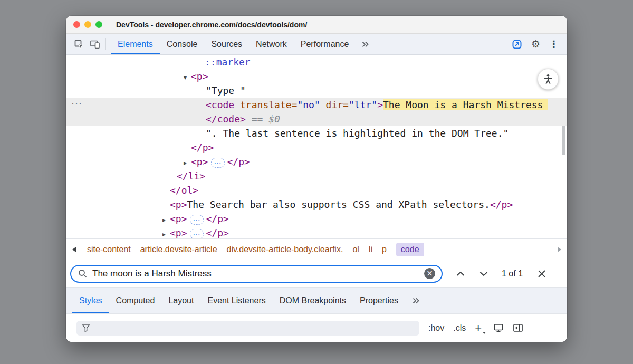 This screenshot has width=633, height=364. I want to click on breadcrumb-code: code, so click(410, 250).